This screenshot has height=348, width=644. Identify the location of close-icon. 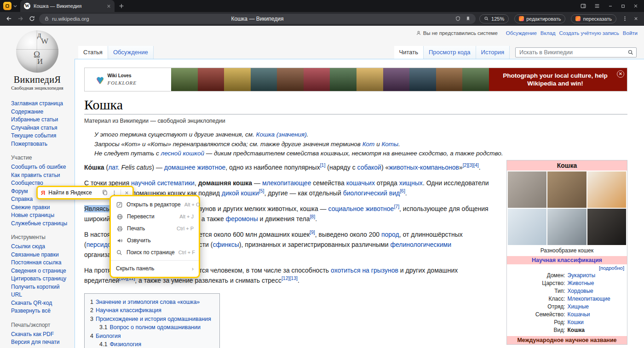
(636, 6).